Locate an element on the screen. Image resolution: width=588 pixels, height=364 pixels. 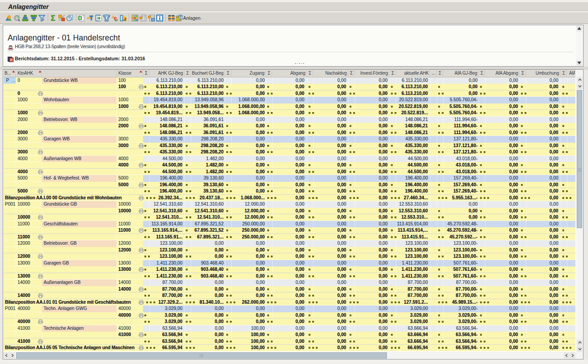
svg-text: B is located at coordinates (115, 18).